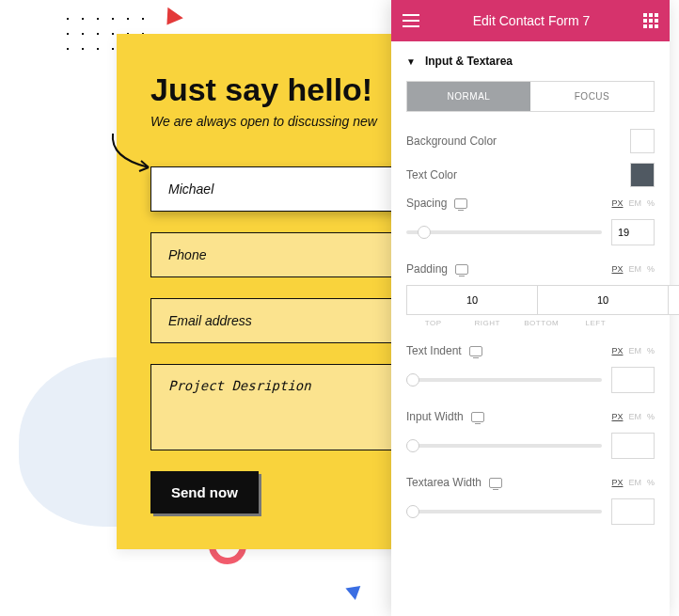 The image size is (679, 616). I want to click on padding-label: Padding, so click(427, 269).